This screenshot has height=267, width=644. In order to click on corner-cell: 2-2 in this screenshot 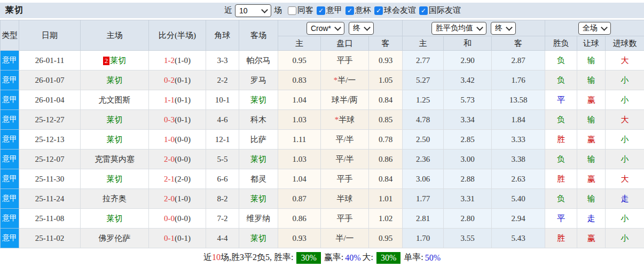, I will do `click(223, 80)`.